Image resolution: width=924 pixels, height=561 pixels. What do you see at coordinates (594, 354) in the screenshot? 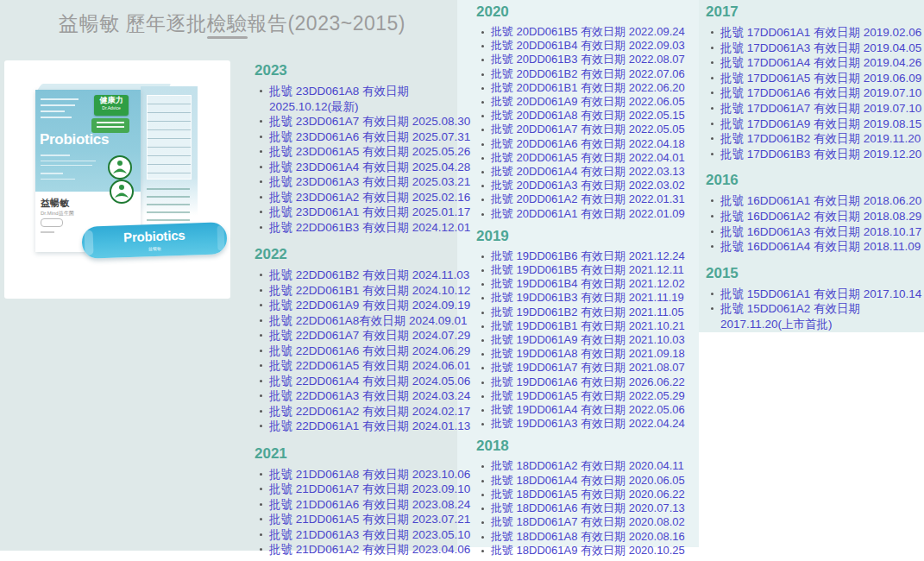
I see `batch-report-link: 批號 19DD061A8 有效日期 2021.09.18` at bounding box center [594, 354].